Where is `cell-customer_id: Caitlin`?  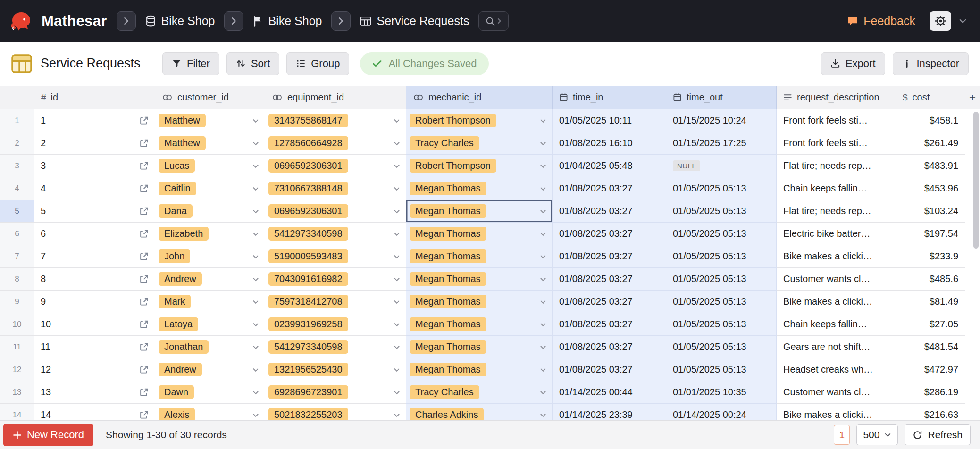 cell-customer_id: Caitlin is located at coordinates (210, 189).